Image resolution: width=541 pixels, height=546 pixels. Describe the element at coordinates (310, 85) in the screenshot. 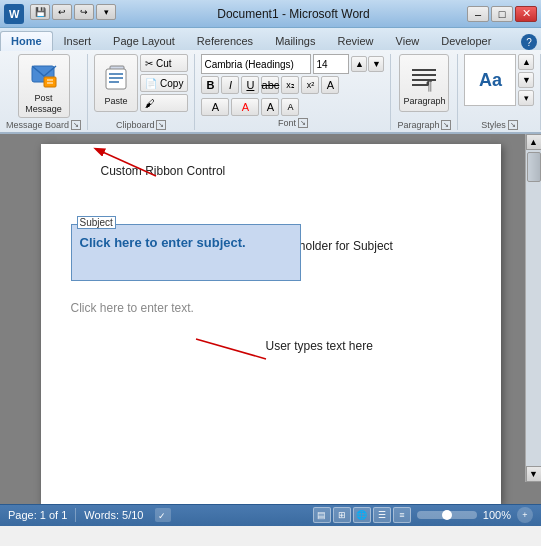

I see `superscript-button: x²` at that location.